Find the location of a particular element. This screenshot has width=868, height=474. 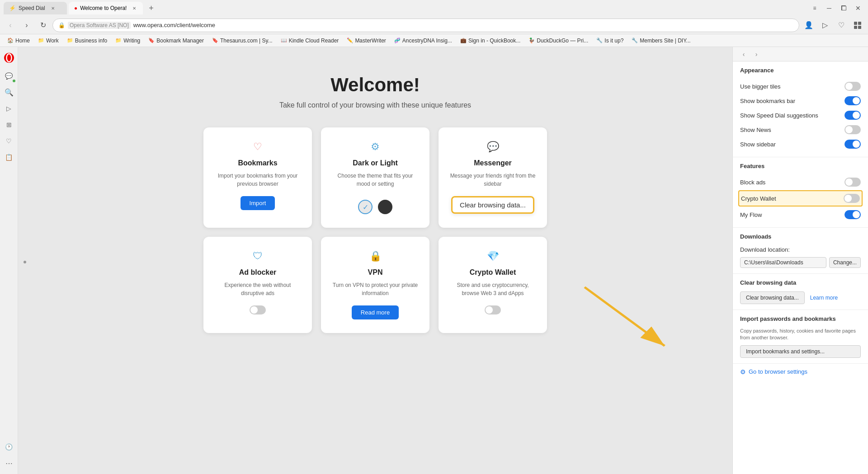

bookmark-work: 📁 Work is located at coordinates (48, 41).